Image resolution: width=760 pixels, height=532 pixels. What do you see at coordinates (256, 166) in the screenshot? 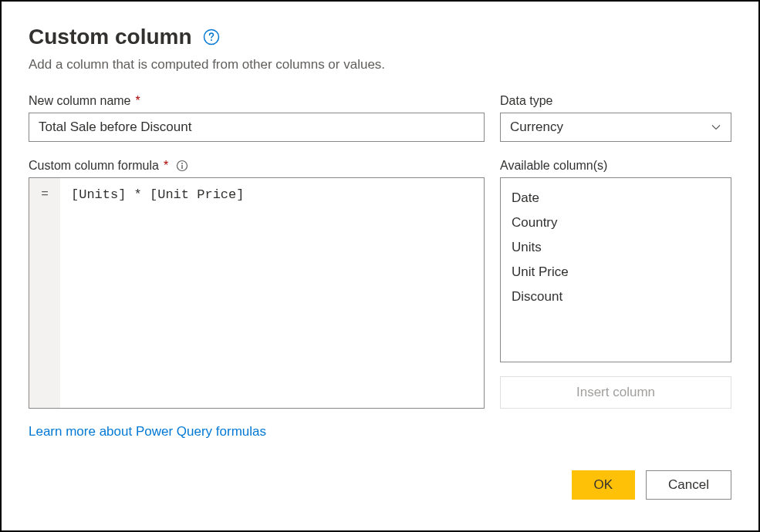
I see `formula-label: Custom column formula *` at bounding box center [256, 166].